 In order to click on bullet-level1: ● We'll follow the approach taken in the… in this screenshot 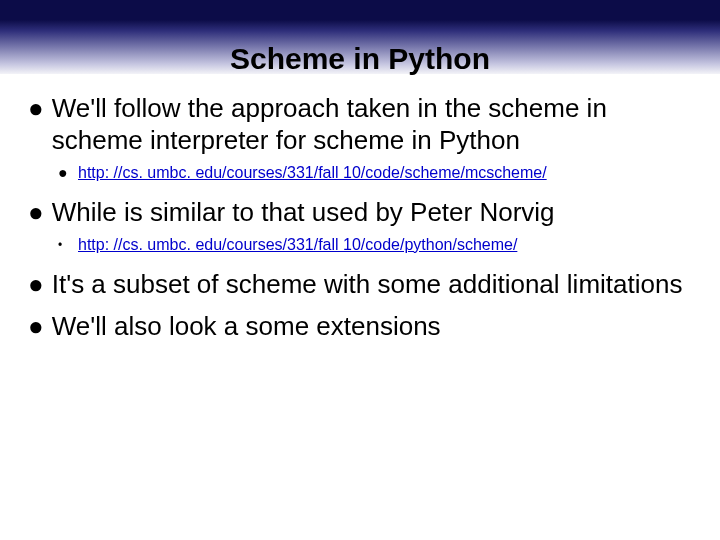, I will do `click(360, 124)`.